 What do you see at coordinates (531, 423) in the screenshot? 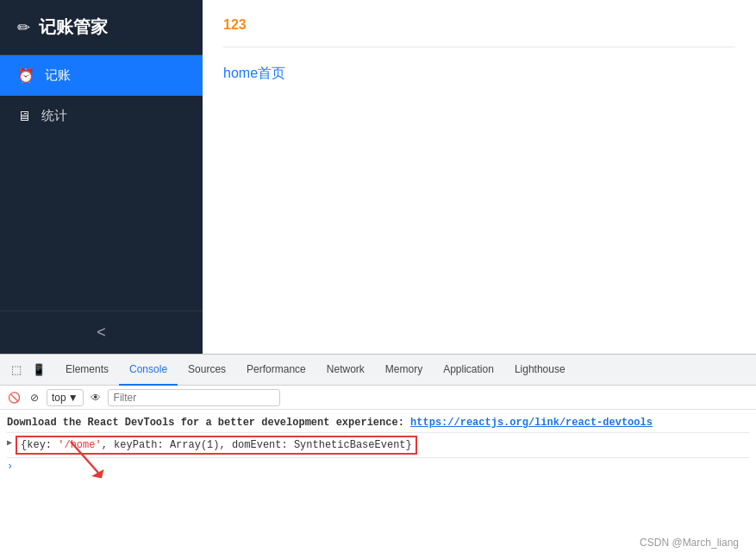
I see `download-link: https://reactjs.org/link/react-devtools` at bounding box center [531, 423].